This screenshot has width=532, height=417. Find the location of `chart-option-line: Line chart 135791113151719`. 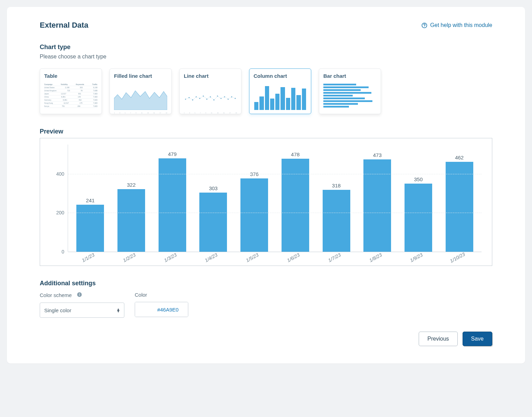

chart-option-line: Line chart 135791113151719 is located at coordinates (210, 91).